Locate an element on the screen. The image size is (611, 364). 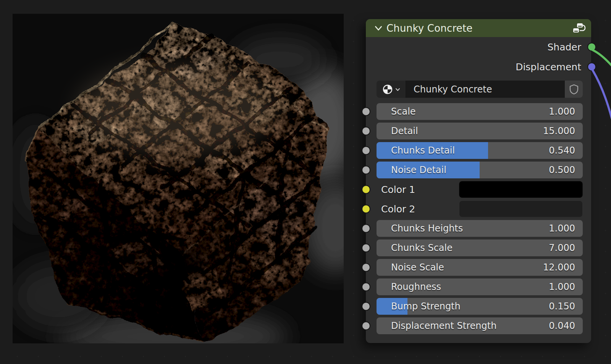
color-2-swatch is located at coordinates (521, 209).